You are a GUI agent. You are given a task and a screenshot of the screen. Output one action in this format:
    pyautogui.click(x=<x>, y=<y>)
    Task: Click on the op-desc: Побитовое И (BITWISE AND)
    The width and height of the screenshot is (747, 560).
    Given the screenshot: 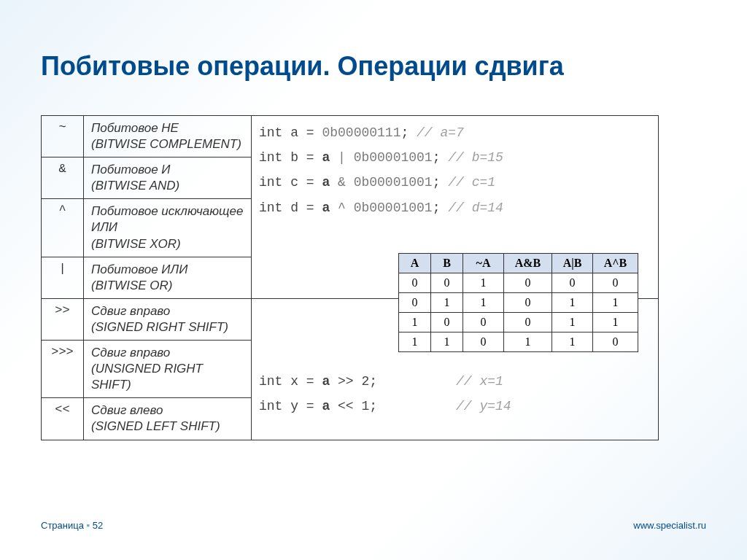 What is the action you would take?
    pyautogui.click(x=168, y=178)
    